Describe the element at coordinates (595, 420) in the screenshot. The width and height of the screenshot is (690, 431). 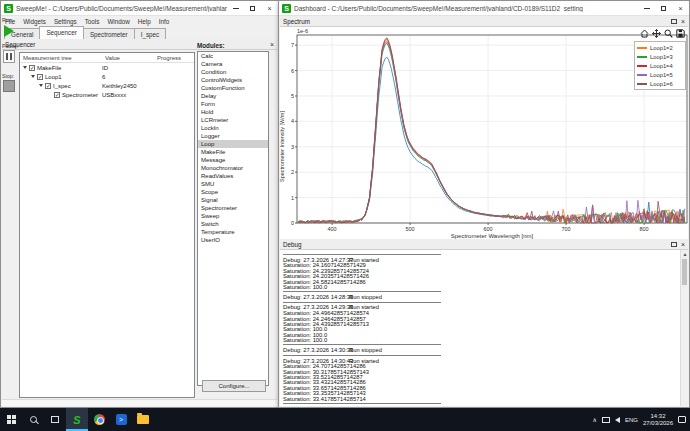
I see `tray-expand-icon: ∧` at that location.